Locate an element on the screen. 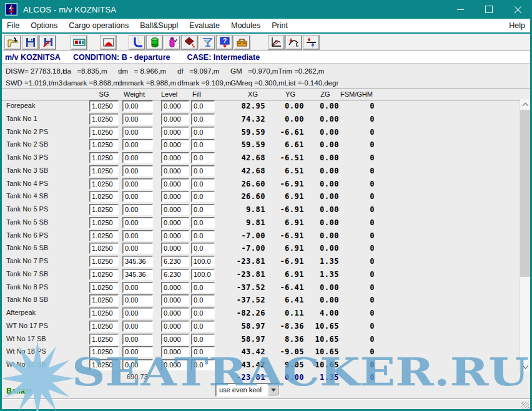  dropdown-button is located at coordinates (273, 390).